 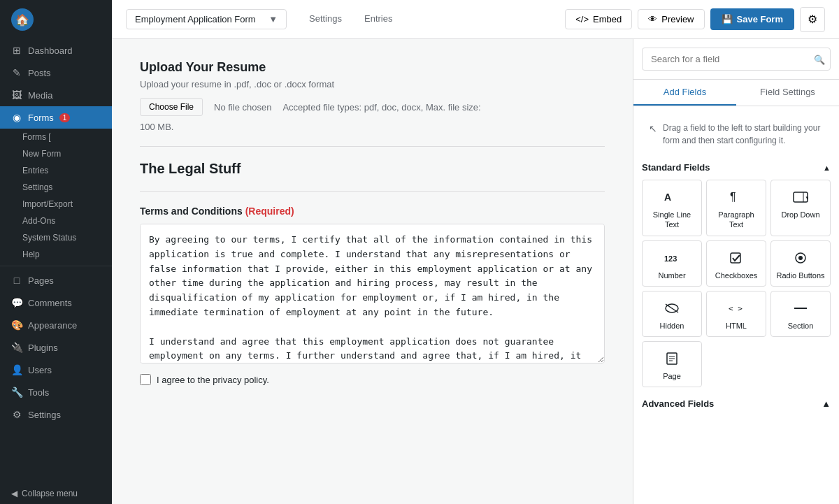 What do you see at coordinates (206, 20) in the screenshot?
I see `form-selector-dropdown: Employment Application Form ▼` at bounding box center [206, 20].